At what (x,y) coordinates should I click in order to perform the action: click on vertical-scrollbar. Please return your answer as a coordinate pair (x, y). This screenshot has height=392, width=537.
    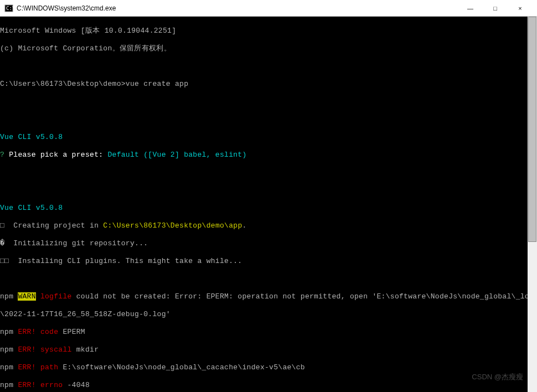
    Looking at the image, I should click on (533, 204).